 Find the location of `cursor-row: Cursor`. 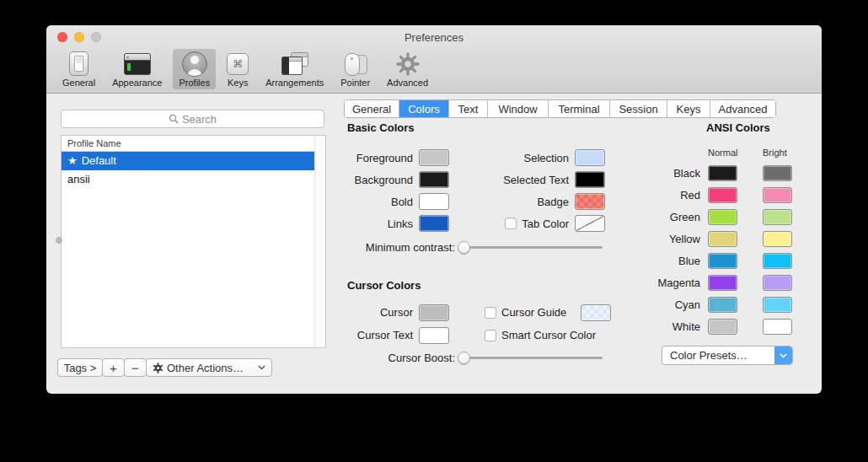

cursor-row: Cursor is located at coordinates (396, 312).